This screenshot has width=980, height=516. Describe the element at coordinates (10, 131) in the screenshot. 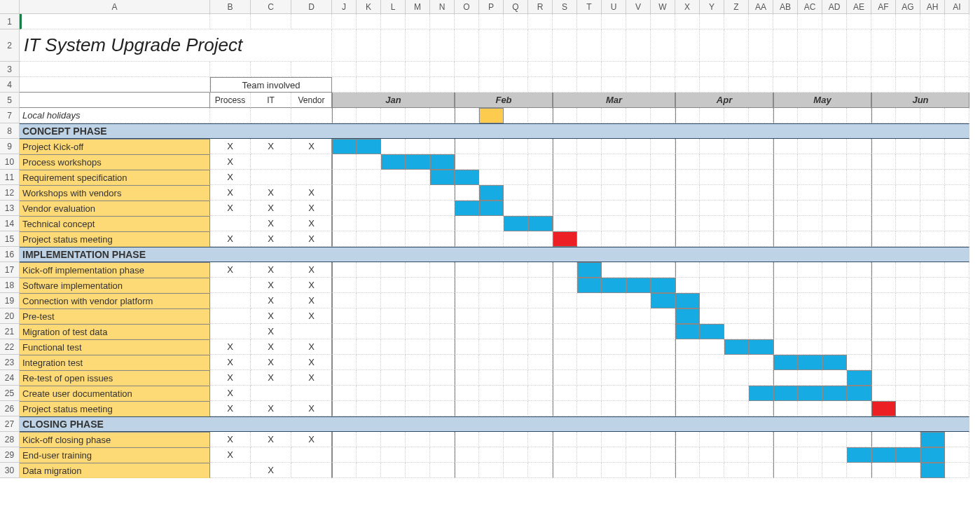

I see `row-header: 8` at that location.